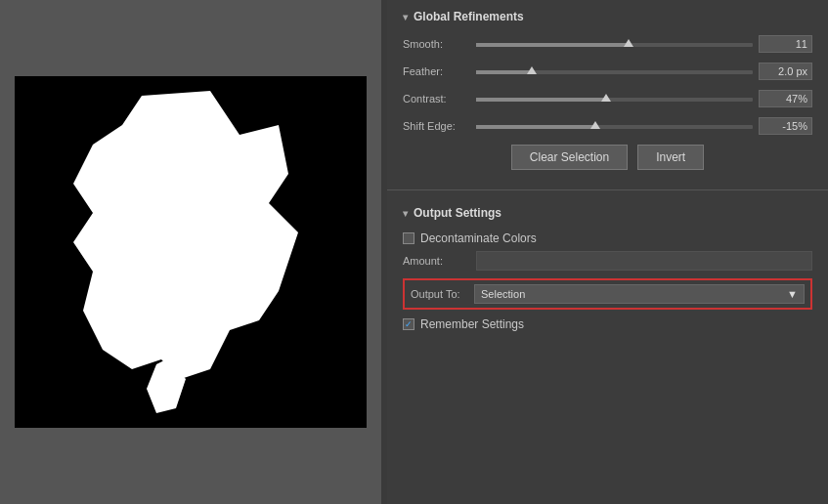 The width and height of the screenshot is (828, 504). Describe the element at coordinates (552, 45) in the screenshot. I see `smooth-slider-fill` at that location.